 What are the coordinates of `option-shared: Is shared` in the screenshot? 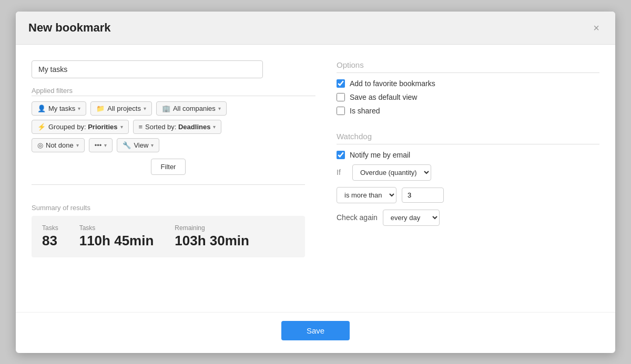 It's located at (468, 111).